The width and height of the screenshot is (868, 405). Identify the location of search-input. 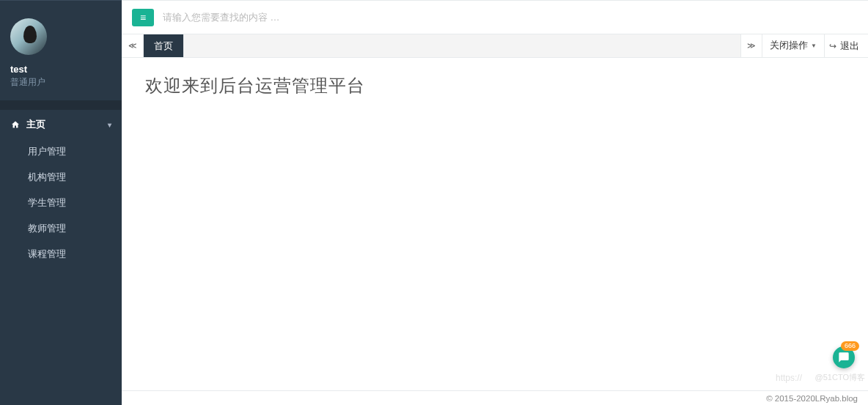
(258, 18).